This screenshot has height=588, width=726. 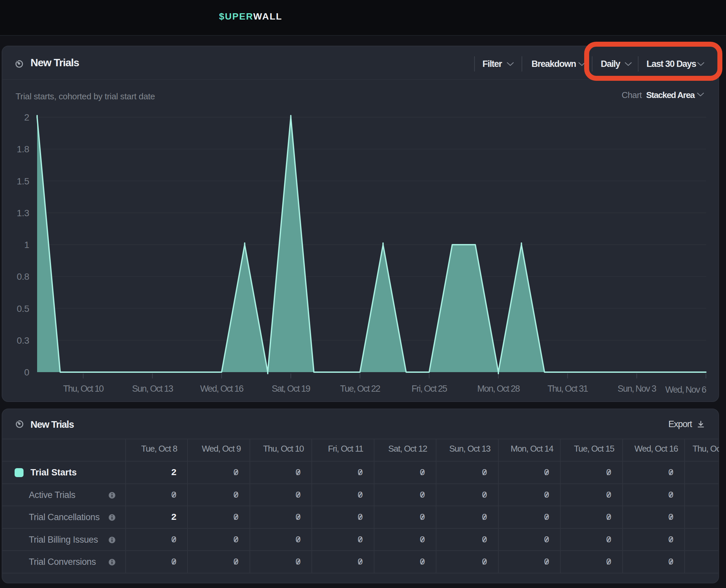 I want to click on svg-text: Tue, Oct 22, so click(x=360, y=389).